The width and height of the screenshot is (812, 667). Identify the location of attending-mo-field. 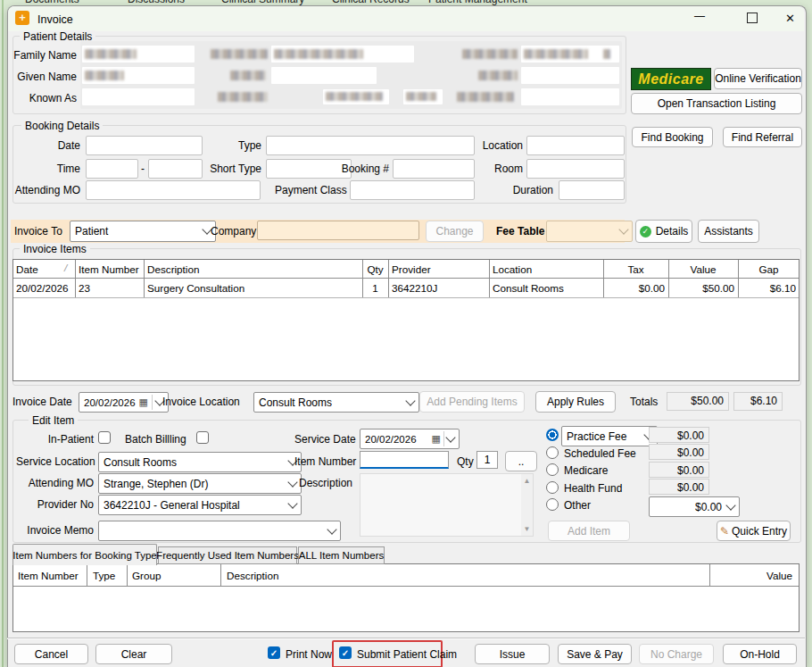
(173, 190).